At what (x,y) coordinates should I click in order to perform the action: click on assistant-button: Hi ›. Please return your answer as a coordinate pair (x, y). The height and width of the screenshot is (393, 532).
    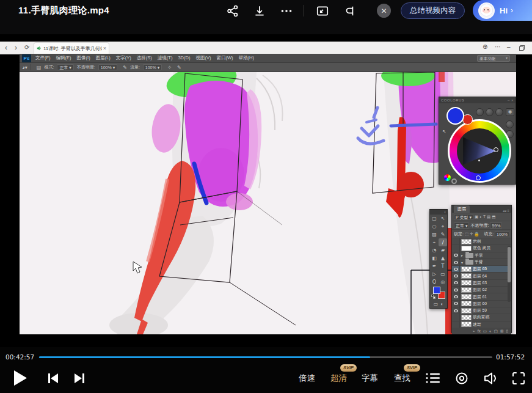
    Looking at the image, I should click on (502, 10).